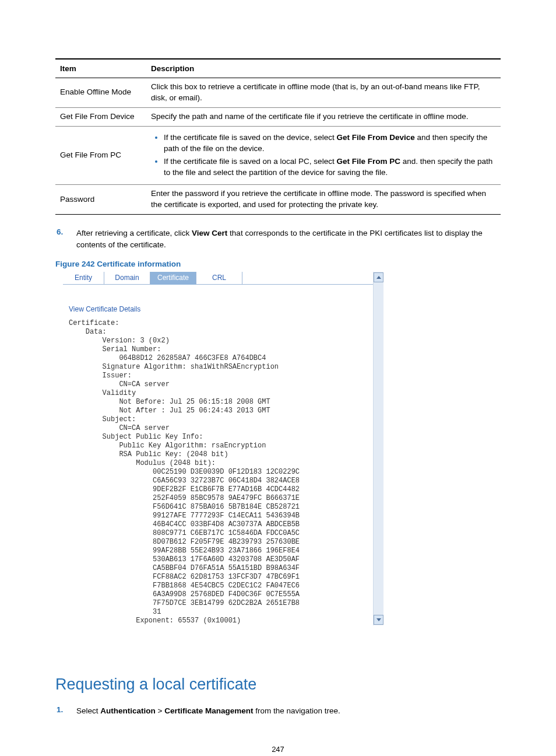 The height and width of the screenshot is (756, 556). What do you see at coordinates (218, 278) in the screenshot?
I see `tab-bar: Entity Domain Certificate CRL` at bounding box center [218, 278].